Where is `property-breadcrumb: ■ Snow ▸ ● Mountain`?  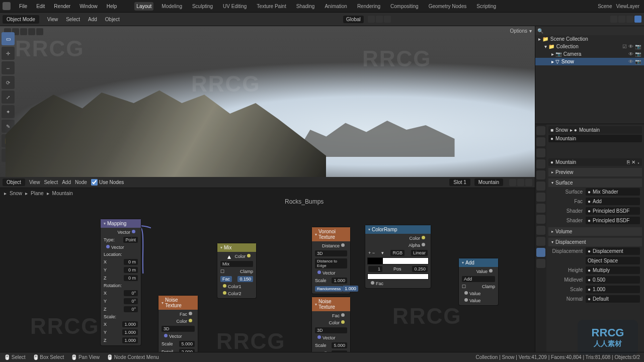
property-breadcrumb: ■ Snow ▸ ● Mountain is located at coordinates (595, 130).